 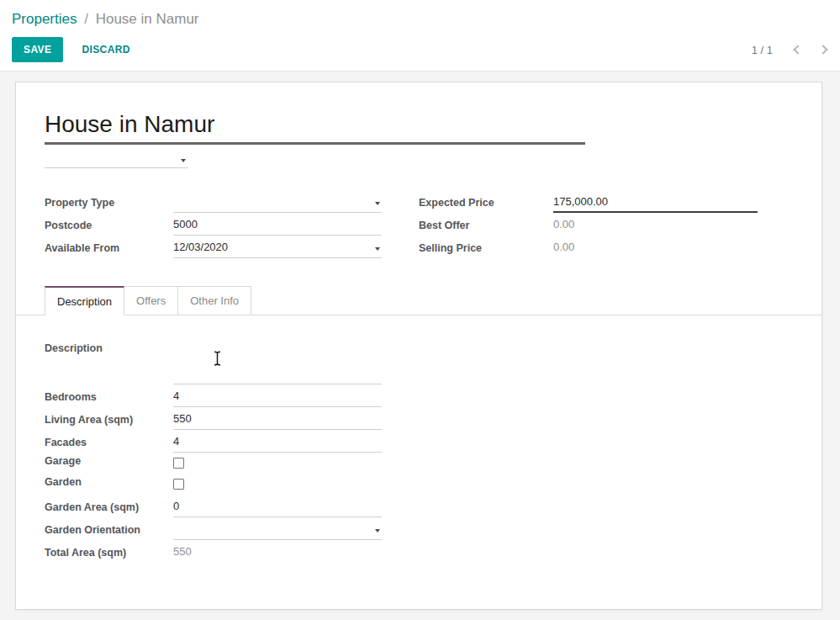 I want to click on control-panel: Properties / House in Namur SAVE DISCARD…, so click(x=420, y=35).